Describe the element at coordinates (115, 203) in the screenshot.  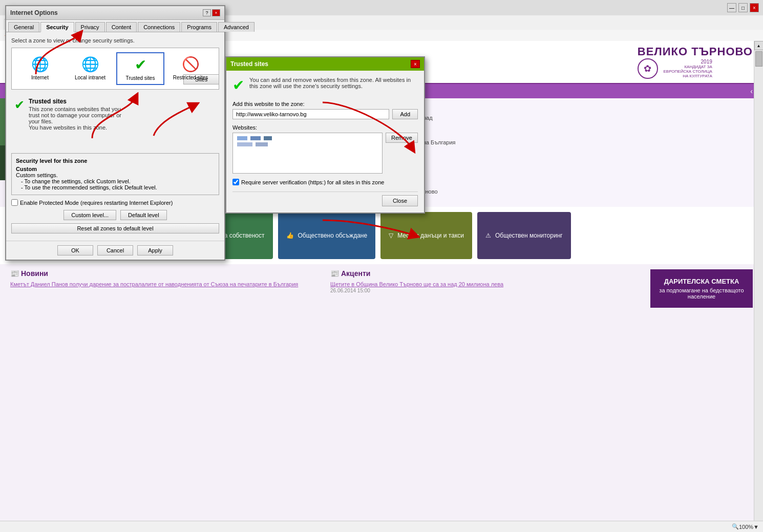
I see `protected-mode-row: Enable Protected Mode (requires restarti…` at that location.